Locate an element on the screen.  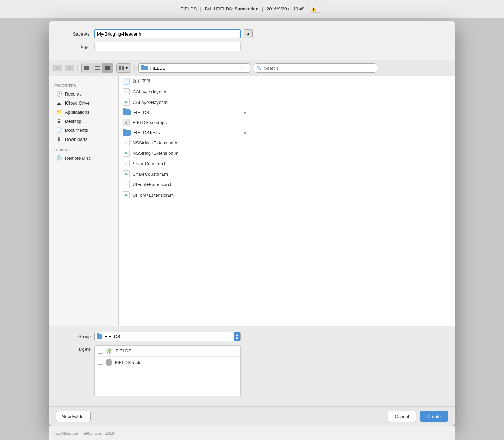
group-dropdown-arrow: ▲ ▼ is located at coordinates (237, 336).